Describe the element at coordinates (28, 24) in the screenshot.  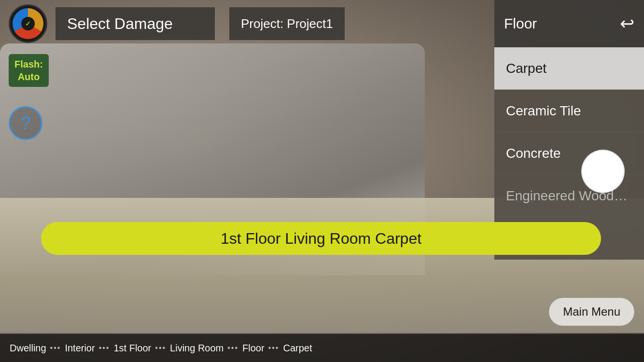
I see `logo-circle: ✓` at that location.